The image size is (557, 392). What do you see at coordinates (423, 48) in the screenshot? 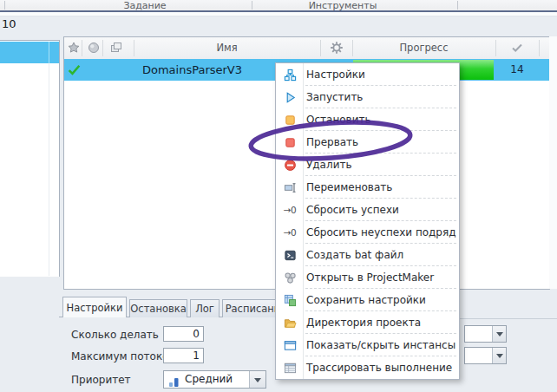
I see `column-header-progress: Прогресс` at bounding box center [423, 48].